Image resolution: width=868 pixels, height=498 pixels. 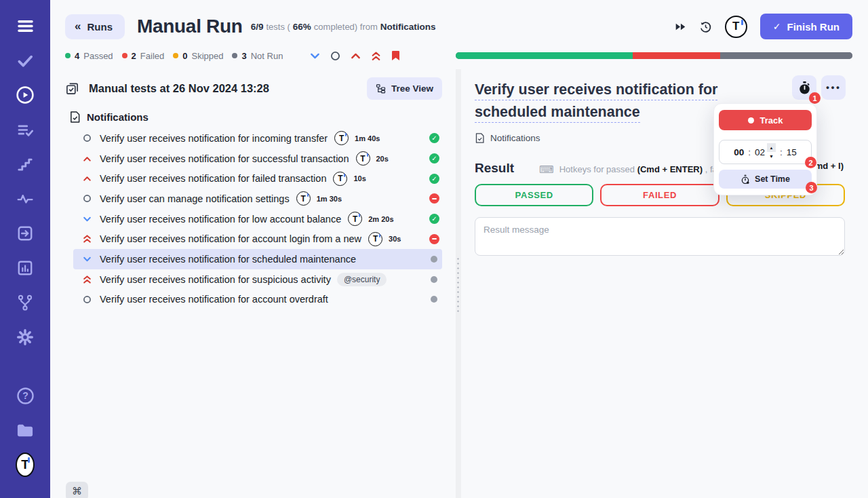 I want to click on editable-title-text: Verify user receives notification for sc…, so click(x=596, y=102).